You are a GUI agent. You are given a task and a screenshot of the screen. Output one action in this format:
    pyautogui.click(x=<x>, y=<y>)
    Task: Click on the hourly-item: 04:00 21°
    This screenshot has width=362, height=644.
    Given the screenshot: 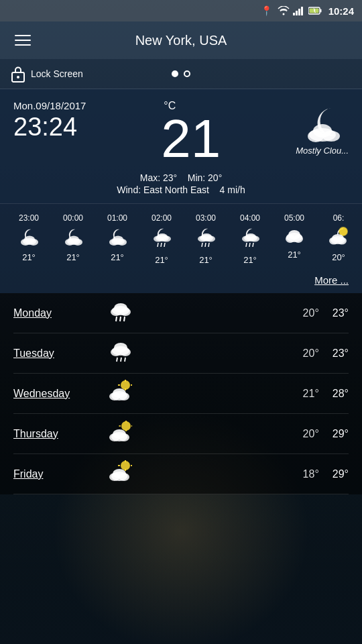 What is the action you would take?
    pyautogui.click(x=250, y=239)
    